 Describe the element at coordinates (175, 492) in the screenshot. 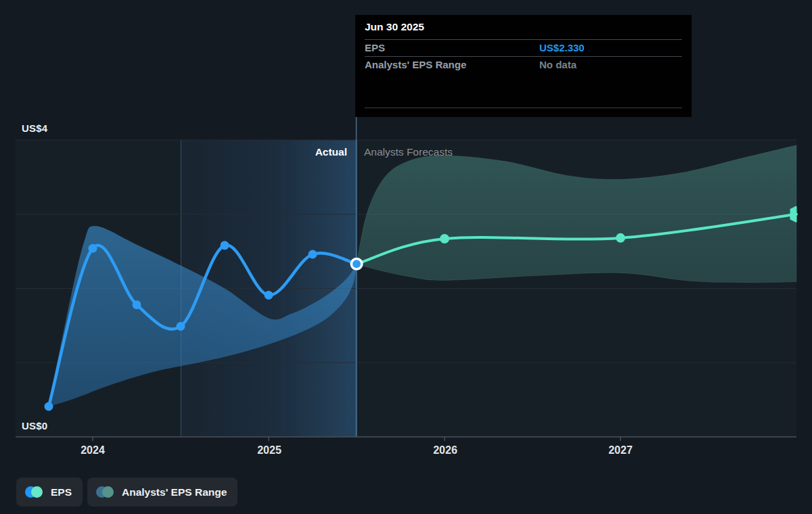

I see `legend-eps-range-label: Analysts' EPS Range` at that location.